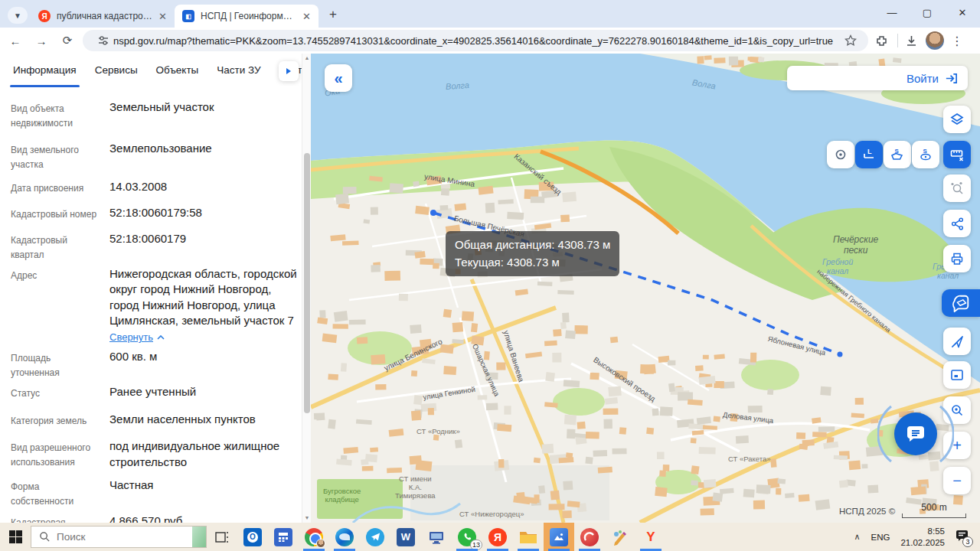  Describe the element at coordinates (957, 259) in the screenshot. I see `print-button` at that location.